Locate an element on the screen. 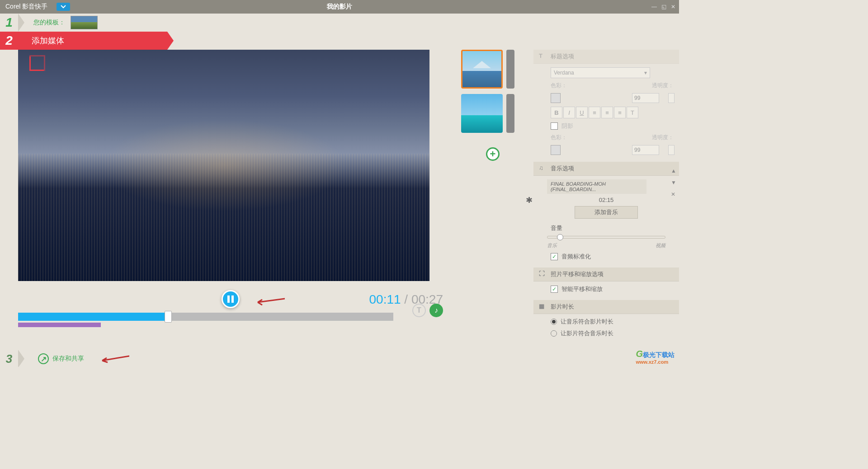  align-left-button: ≡ is located at coordinates (594, 113).